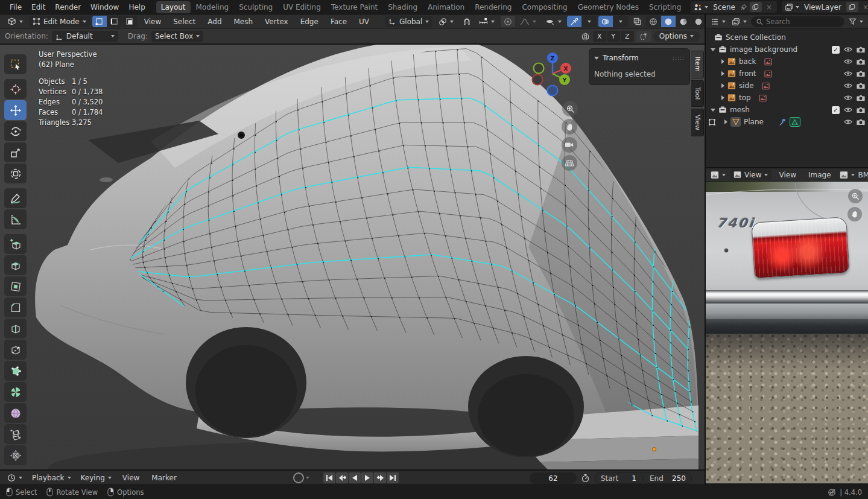  I want to click on next-keyframe-button, so click(380, 478).